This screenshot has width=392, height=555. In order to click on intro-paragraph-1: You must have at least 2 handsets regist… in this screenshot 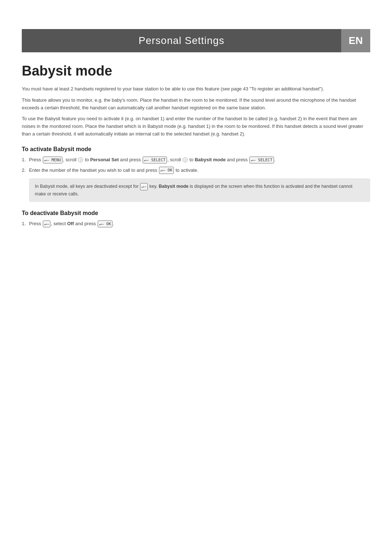, I will do `click(196, 89)`.